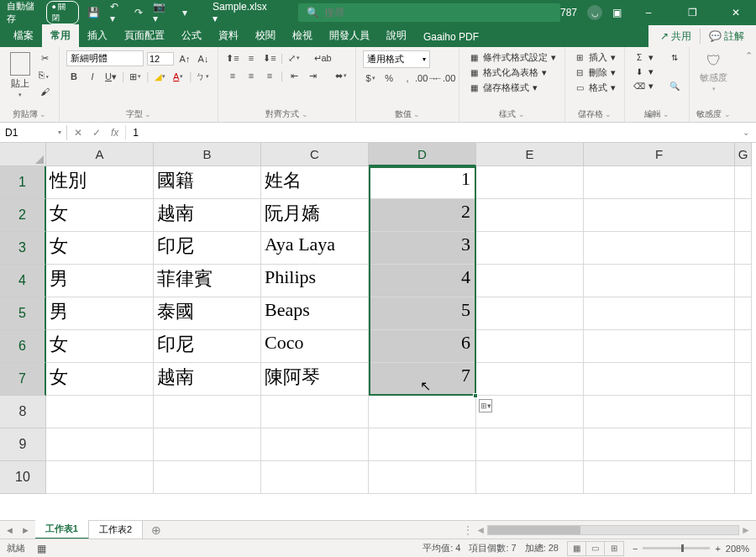 The image size is (756, 557). Describe the element at coordinates (45, 58) in the screenshot. I see `cut-icon: ✂` at that location.